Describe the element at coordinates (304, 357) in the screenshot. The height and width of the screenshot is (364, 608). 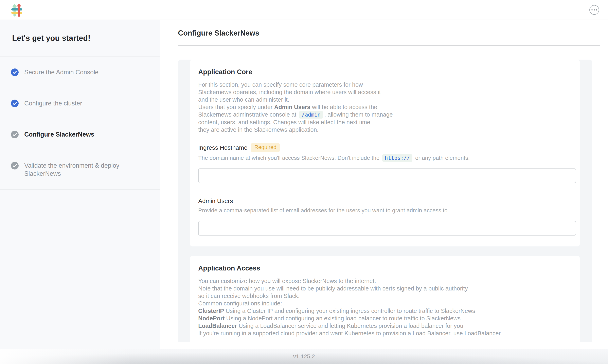
I see `version-label: v1.125.2` at that location.